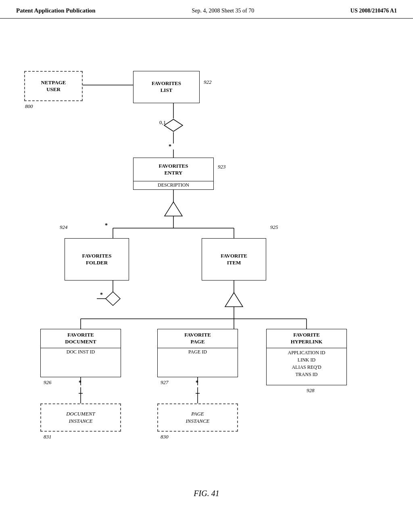  Describe the element at coordinates (198, 418) in the screenshot. I see `page-instance-box: PAGE INSTANCE` at that location.